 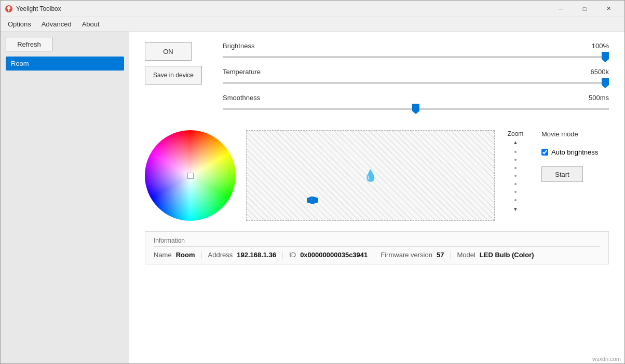 What do you see at coordinates (416, 81) in the screenshot?
I see `sliders-section: Brightness 100% Temperature 6500k` at bounding box center [416, 81].